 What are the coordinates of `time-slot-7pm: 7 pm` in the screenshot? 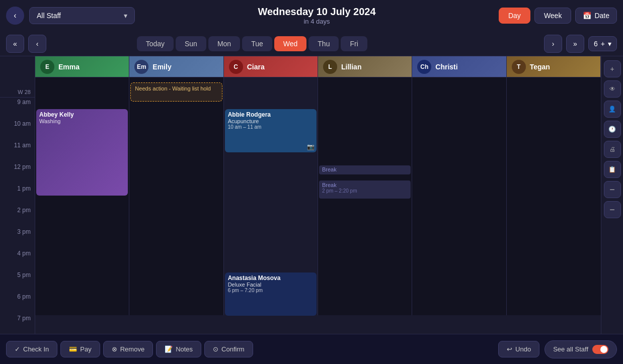 It's located at (17, 325).